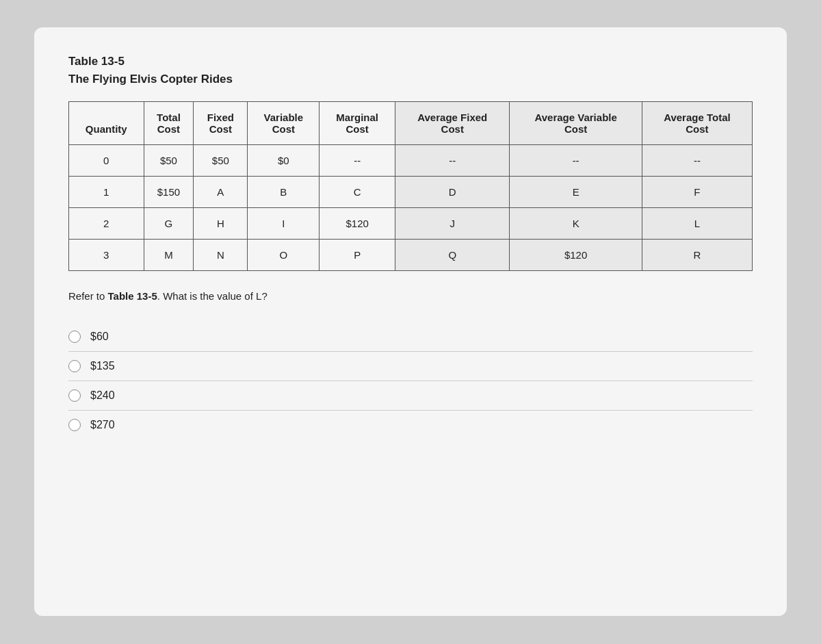 The width and height of the screenshot is (821, 644). I want to click on table-cell: 0, so click(107, 161).